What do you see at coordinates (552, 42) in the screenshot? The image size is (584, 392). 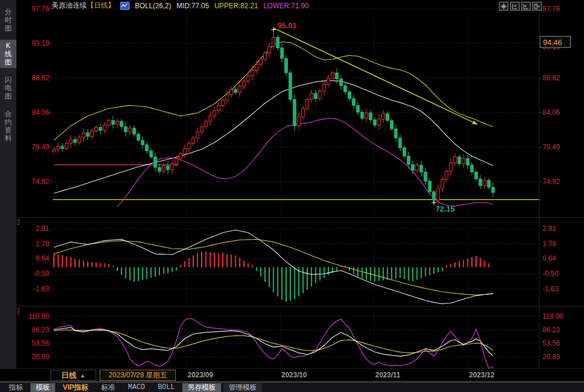 I see `axis-label: 94.46` at bounding box center [552, 42].